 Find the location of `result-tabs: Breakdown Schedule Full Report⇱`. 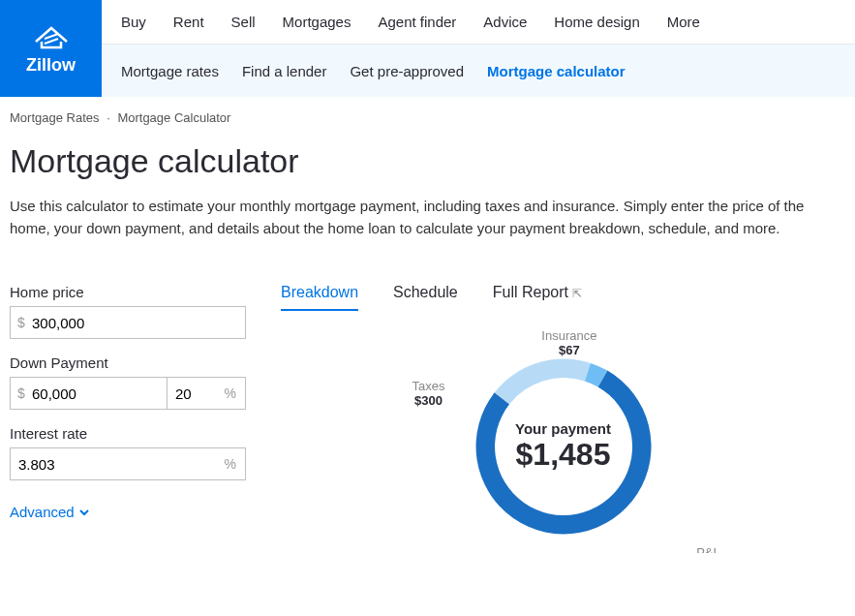

result-tabs: Breakdown Schedule Full Report⇱ is located at coordinates (564, 297).